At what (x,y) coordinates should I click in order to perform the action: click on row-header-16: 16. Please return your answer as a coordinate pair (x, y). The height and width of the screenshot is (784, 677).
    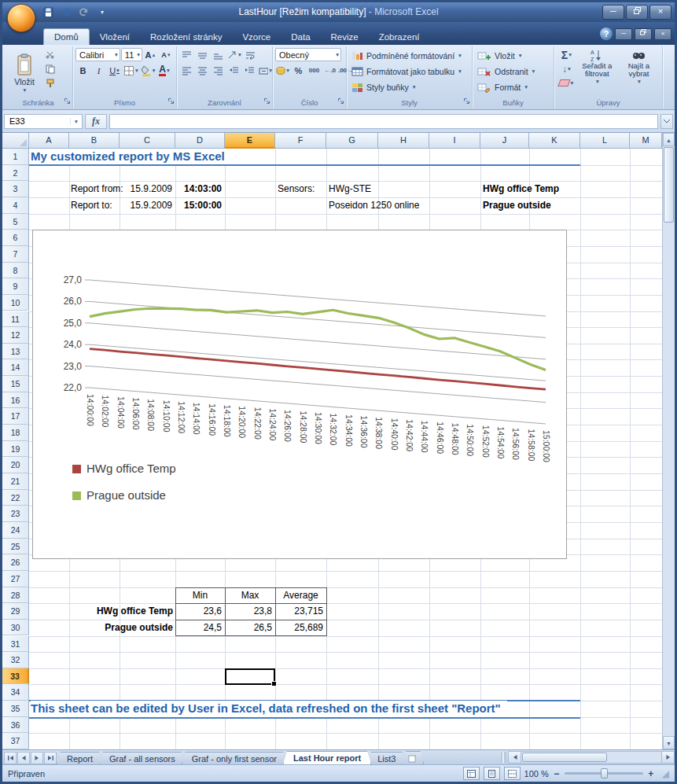
    Looking at the image, I should click on (16, 401).